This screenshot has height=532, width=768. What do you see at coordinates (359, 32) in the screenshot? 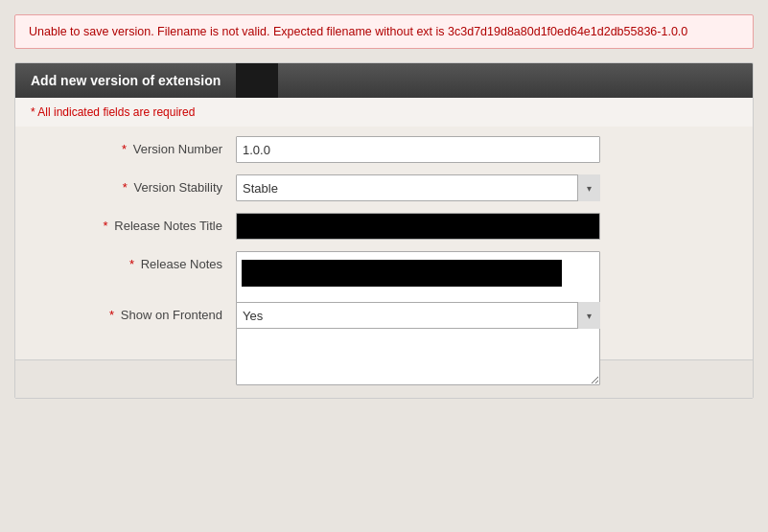
I see `error-message: Unable to save version. Filename is not …` at bounding box center [359, 32].